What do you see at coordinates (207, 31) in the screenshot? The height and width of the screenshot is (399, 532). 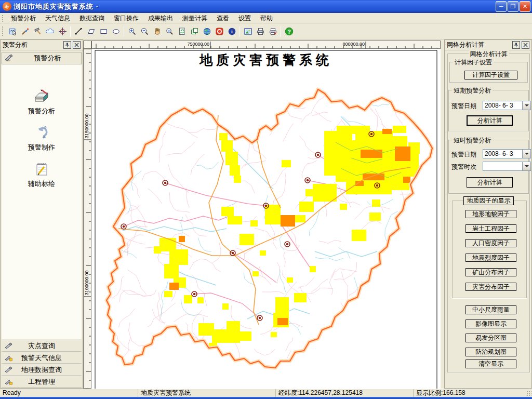 I see `globe-icon` at bounding box center [207, 31].